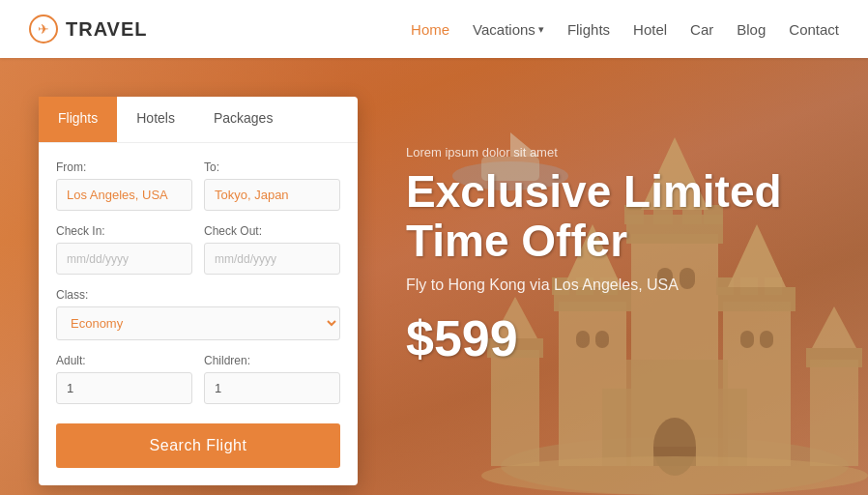 This screenshot has width=868, height=495. Describe the element at coordinates (637, 338) in the screenshot. I see `hero-price: $599` at that location.